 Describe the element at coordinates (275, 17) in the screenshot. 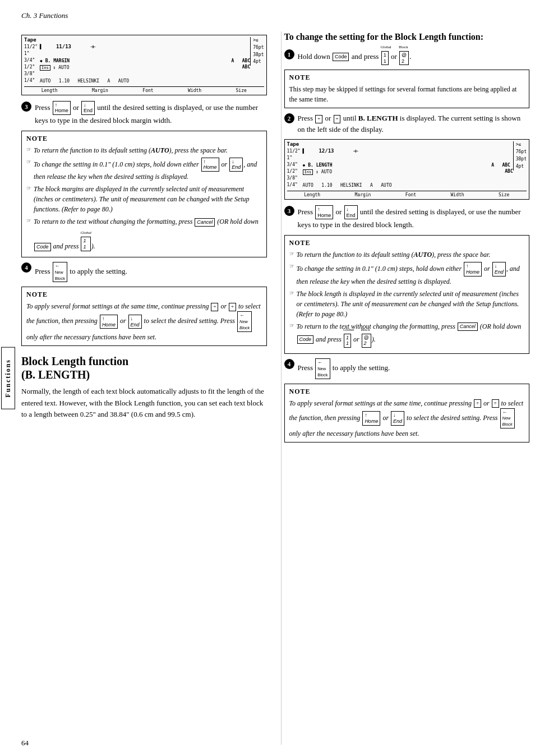

I see `chapter-heading: Ch. 3 Functions` at that location.